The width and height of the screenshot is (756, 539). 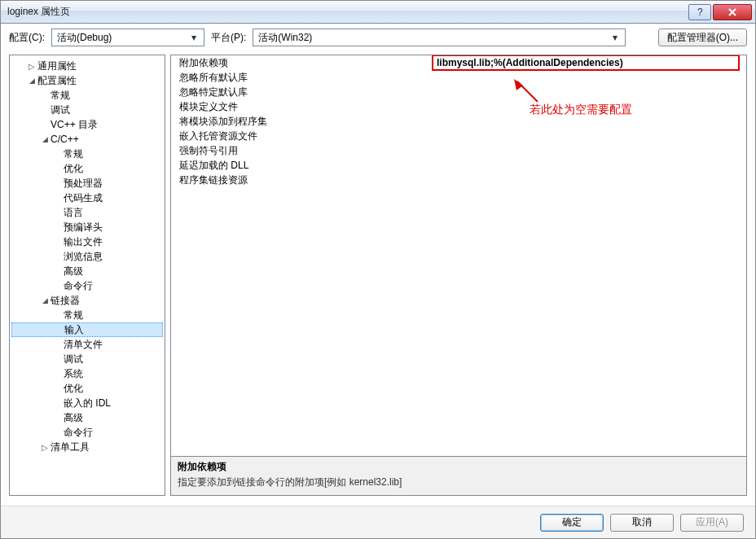 I want to click on tree-item: 浏览信息, so click(x=87, y=256).